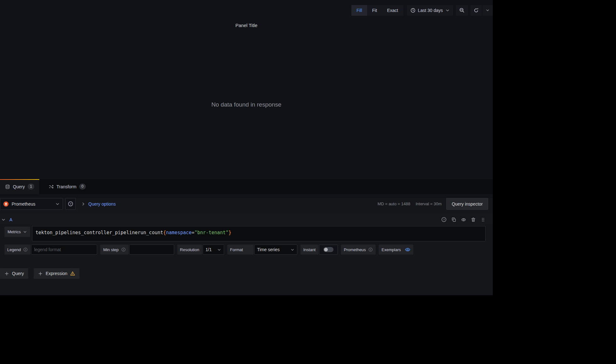 This screenshot has width=616, height=364. Describe the element at coordinates (6, 204) in the screenshot. I see `prometheus-logo-icon` at that location.